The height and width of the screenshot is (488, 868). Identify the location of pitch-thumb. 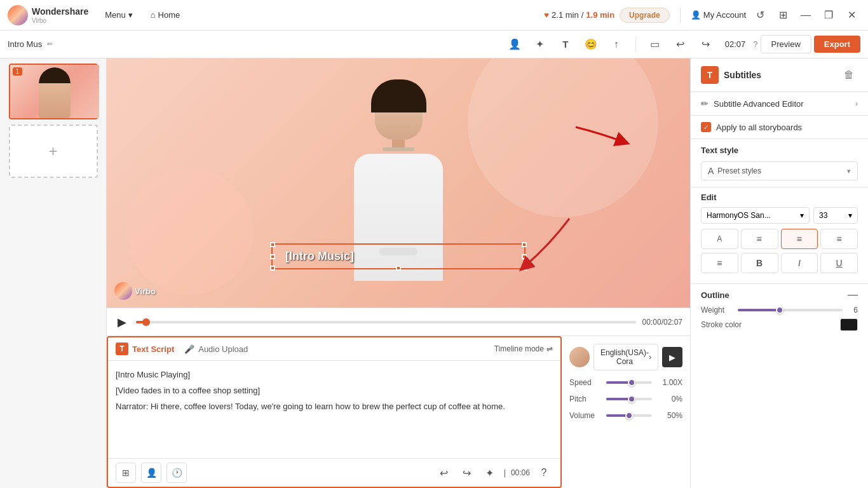
(632, 399).